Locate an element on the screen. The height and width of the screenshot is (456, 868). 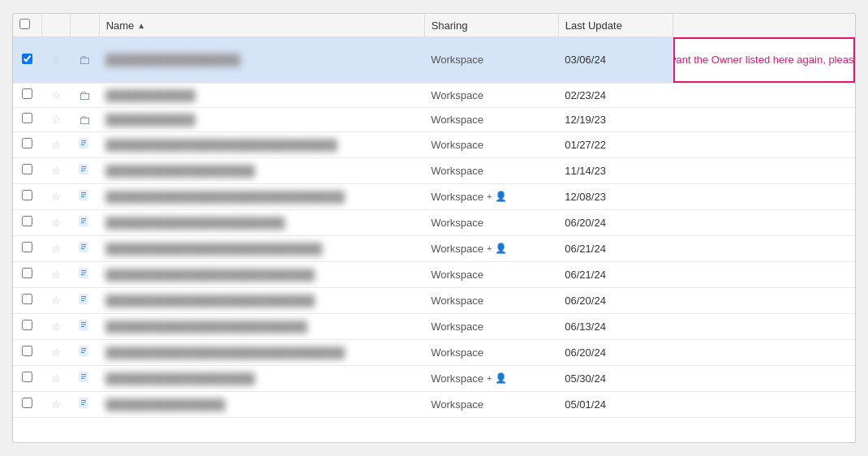
row-last-update-cell: 02/23/24 is located at coordinates (616, 95).